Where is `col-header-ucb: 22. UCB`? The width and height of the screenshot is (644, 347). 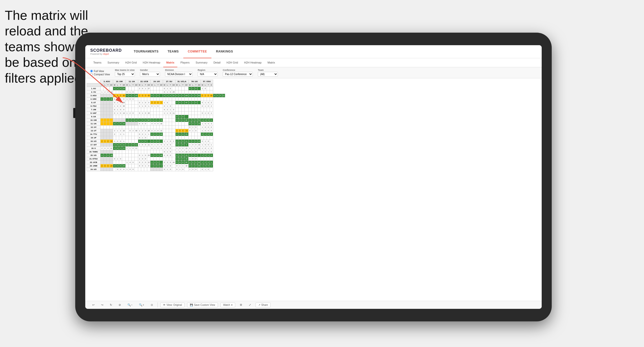
col-header-ucb: 22. UCB is located at coordinates (144, 82).